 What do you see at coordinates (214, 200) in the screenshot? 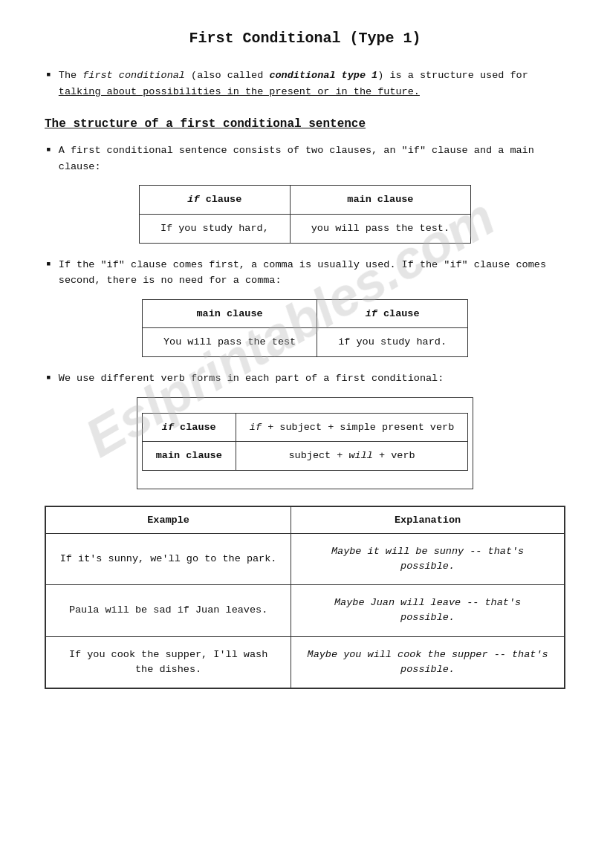
I see `table1-header-if: if clause` at bounding box center [214, 200].